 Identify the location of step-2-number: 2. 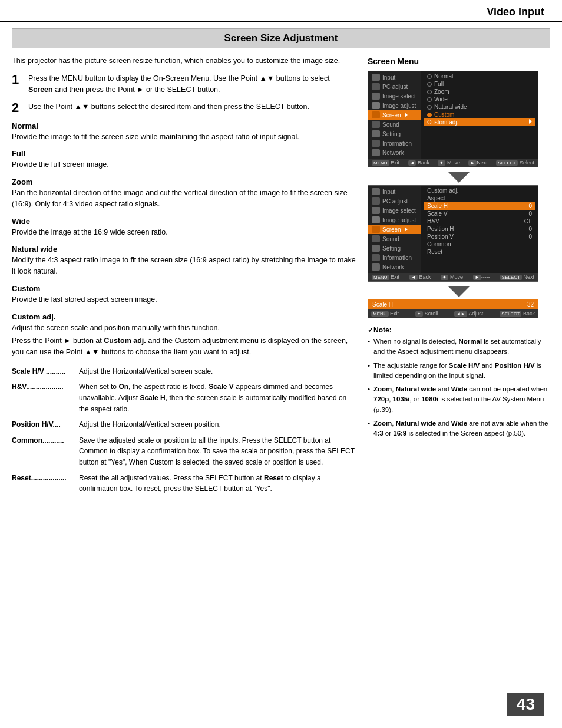
(18, 108).